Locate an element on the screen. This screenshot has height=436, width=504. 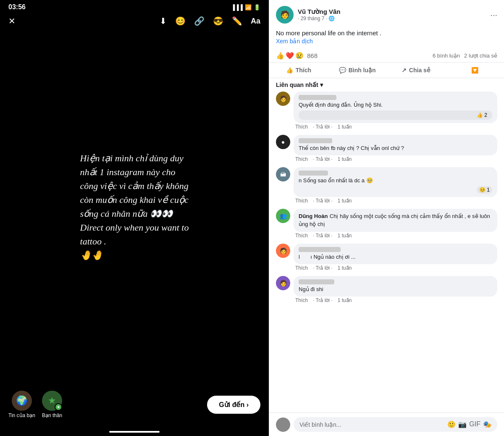
comment-text: l ı Ngủ nào chị ơi ... is located at coordinates (327, 257).